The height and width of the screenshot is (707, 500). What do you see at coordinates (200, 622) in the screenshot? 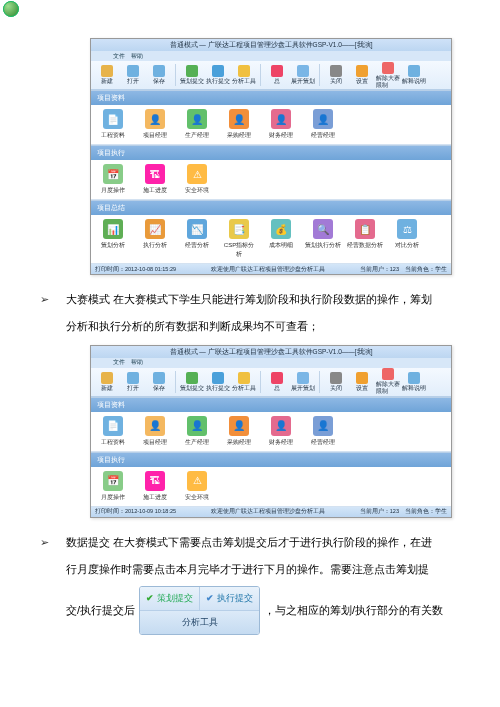
I see `analysis-tool-button: 分析工具` at bounding box center [200, 622].